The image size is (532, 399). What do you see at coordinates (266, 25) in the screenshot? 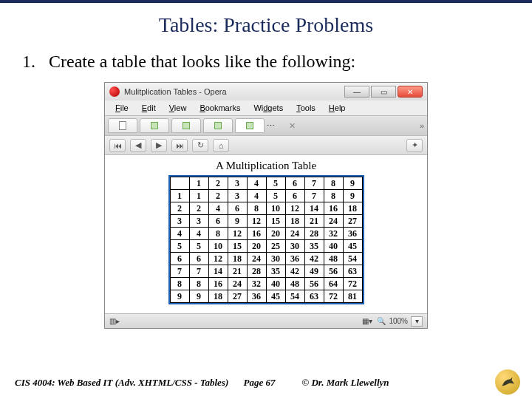
I see `slide-title: Tables: Practice Problems` at bounding box center [266, 25].